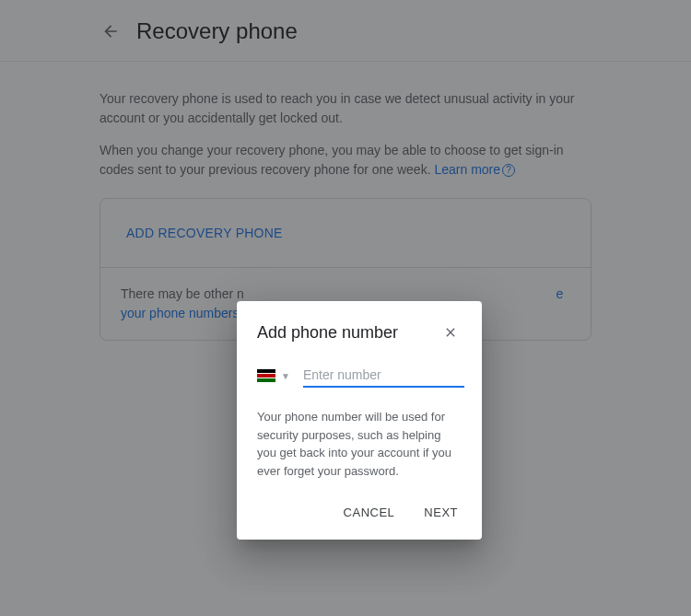  Describe the element at coordinates (359, 420) in the screenshot. I see `add-phone-dialog: Add phone number ▼ Your phone number wil…` at that location.